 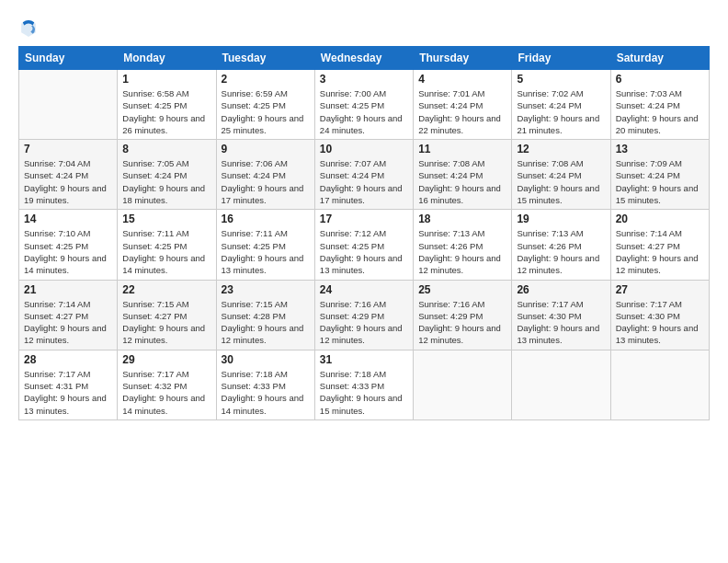 What do you see at coordinates (30, 27) in the screenshot?
I see `logo` at bounding box center [30, 27].